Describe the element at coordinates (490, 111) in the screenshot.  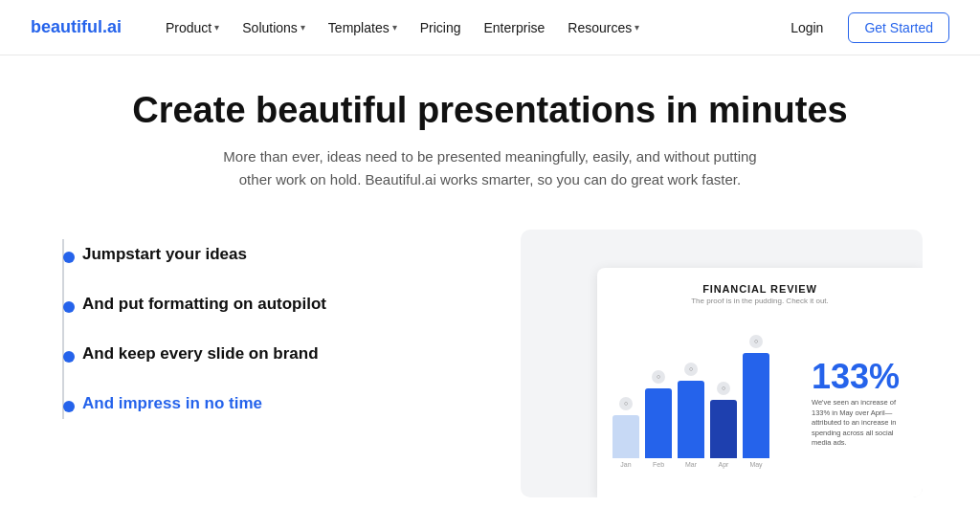
I see `hero-title: Create beautiful presentations in minute…` at that location.